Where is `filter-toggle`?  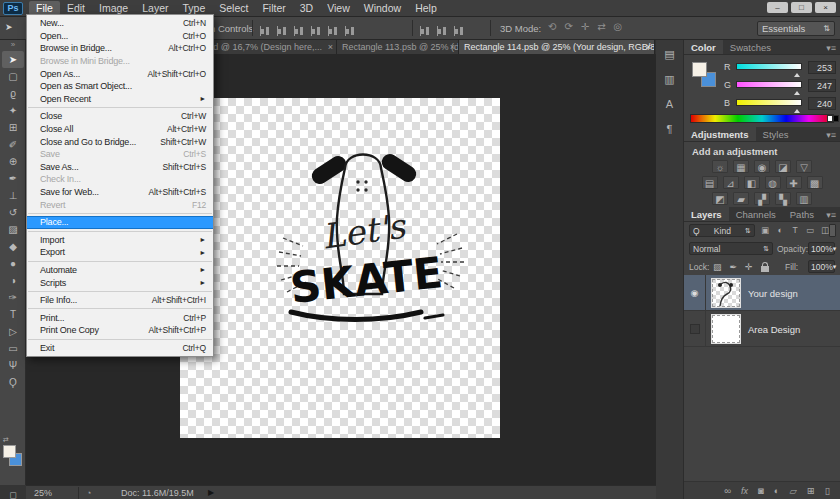
filter-toggle is located at coordinates (832, 230).